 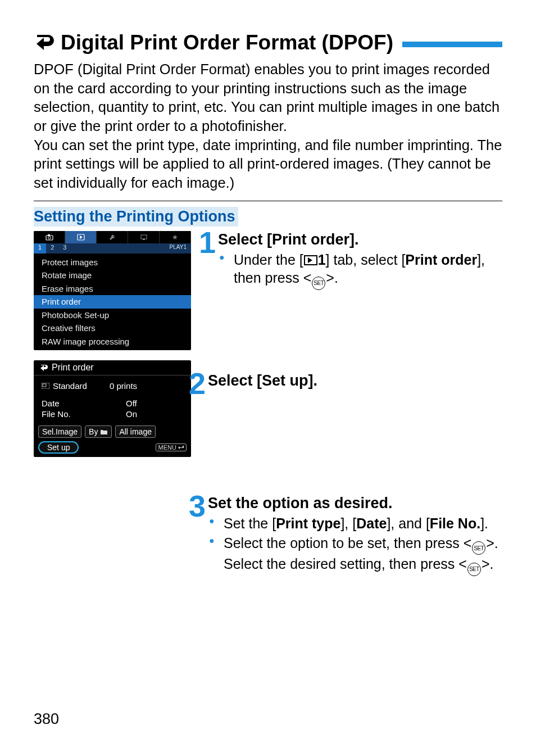 What do you see at coordinates (112, 275) in the screenshot?
I see `menu-item: Rotate image` at bounding box center [112, 275].